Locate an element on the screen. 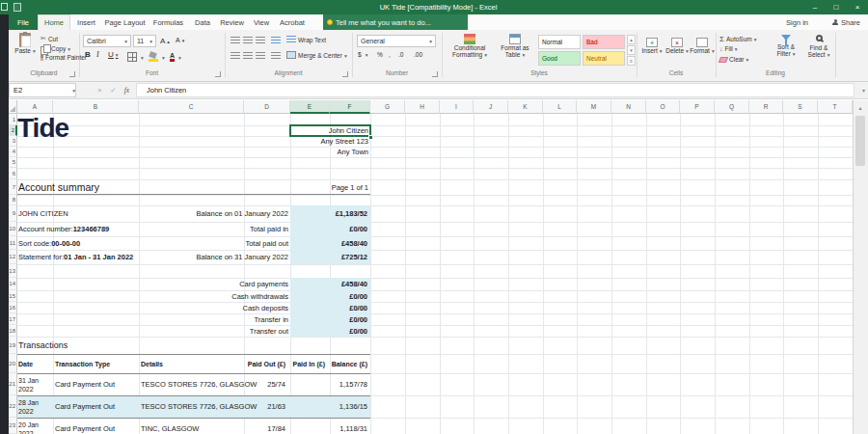 The image size is (868, 434). row-header-16: 16 is located at coordinates (14, 308).